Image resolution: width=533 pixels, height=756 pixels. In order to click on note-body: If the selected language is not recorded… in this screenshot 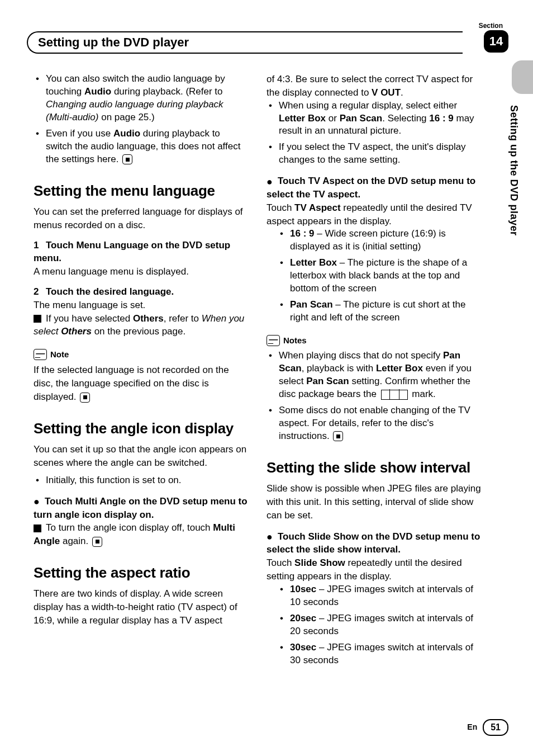, I will do `click(141, 384)`.